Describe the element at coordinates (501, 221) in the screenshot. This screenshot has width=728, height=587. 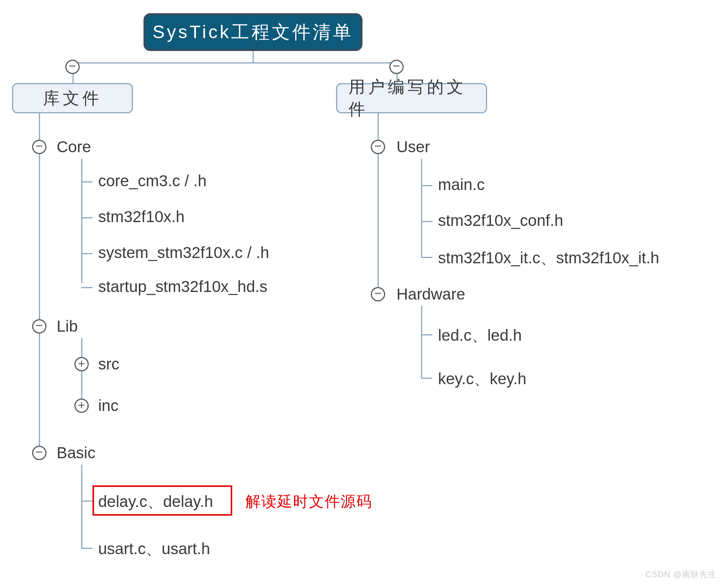
I see `file-item: stm32f10x_conf.h` at that location.